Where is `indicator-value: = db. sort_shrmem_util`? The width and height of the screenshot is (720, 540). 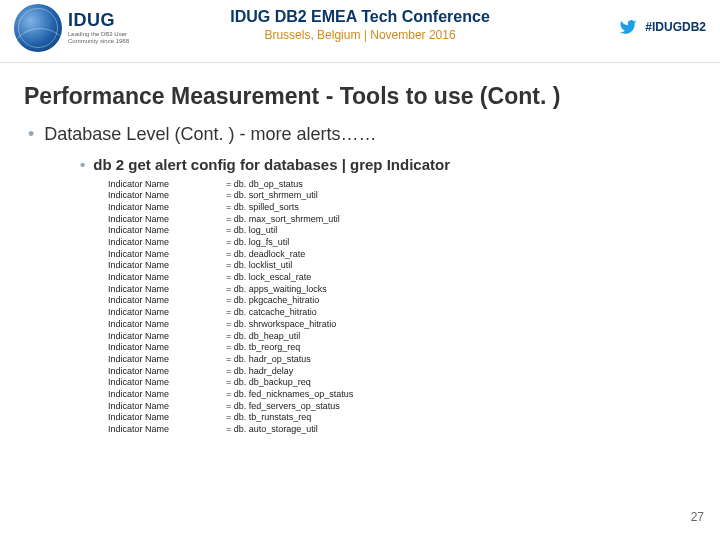 indicator-value: = db. sort_shrmem_util is located at coordinates (272, 196).